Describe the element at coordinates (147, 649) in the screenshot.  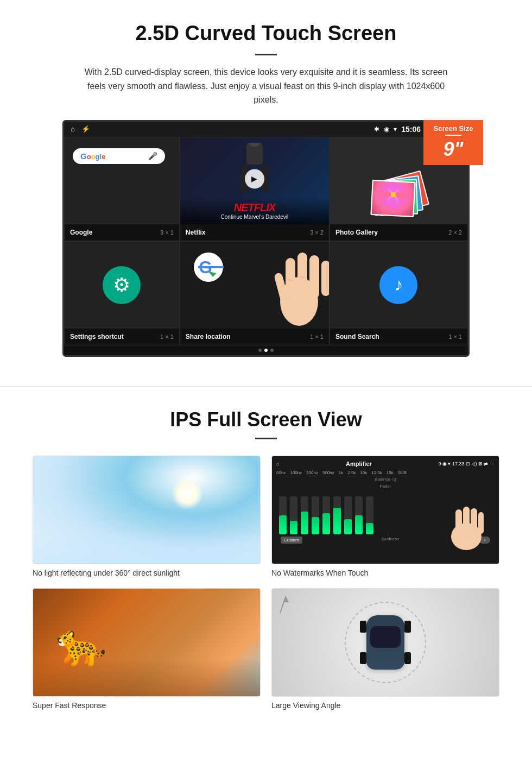
I see `cheetah-item: 🐆 Super Fast Response` at that location.